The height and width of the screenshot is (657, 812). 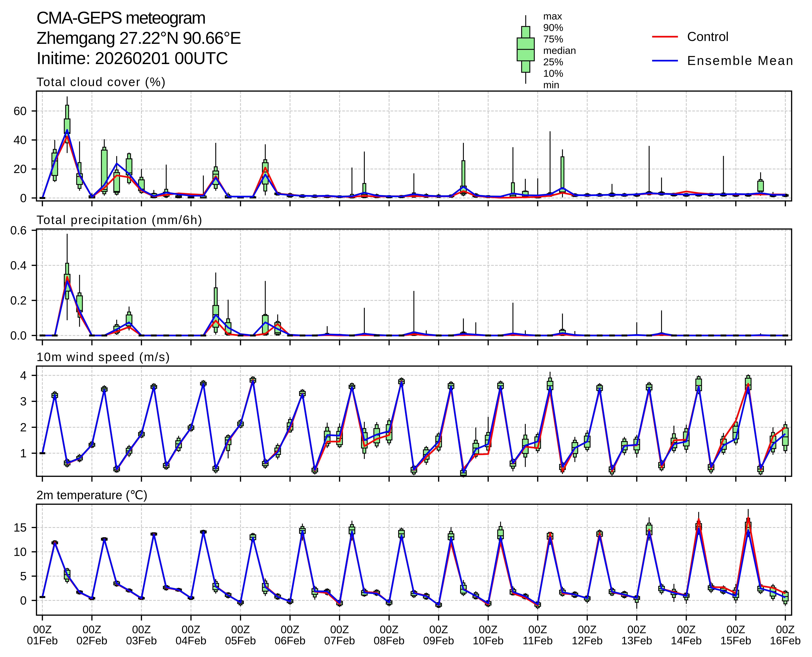 What do you see at coordinates (290, 640) in the screenshot?
I see `svg-text: 06Feb` at bounding box center [290, 640].